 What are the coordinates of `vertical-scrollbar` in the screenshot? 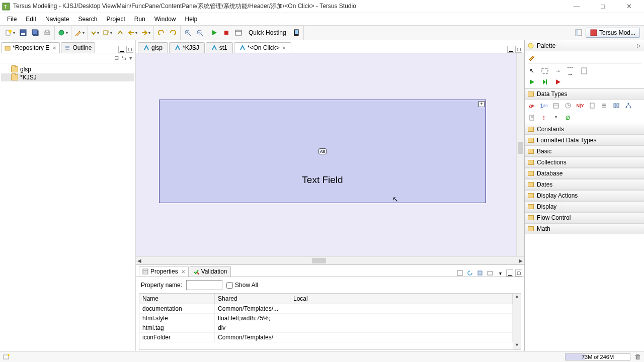 It's located at (520, 155).